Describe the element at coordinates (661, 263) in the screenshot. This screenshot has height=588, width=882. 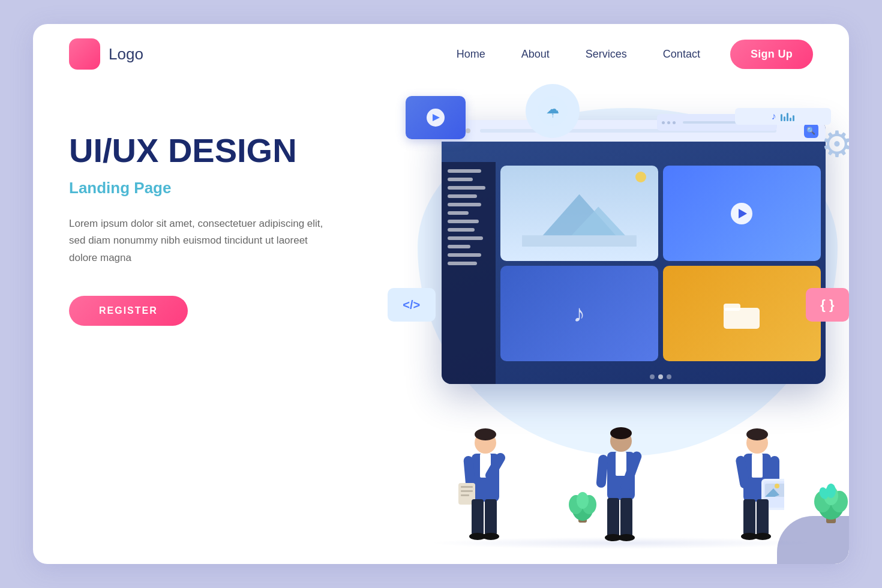
I see `monitor-content-grid: ♪` at that location.